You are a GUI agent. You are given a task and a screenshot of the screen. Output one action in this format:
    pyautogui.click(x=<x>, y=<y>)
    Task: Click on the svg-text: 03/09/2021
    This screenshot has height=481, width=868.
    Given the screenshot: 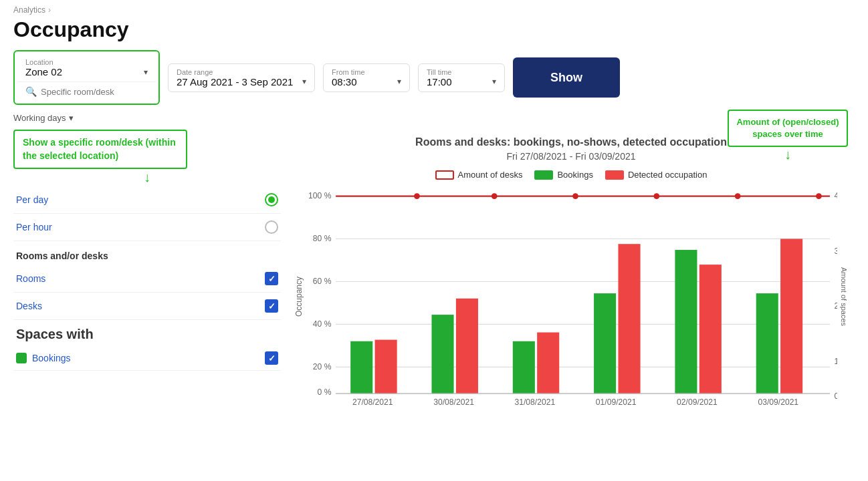 What is the action you would take?
    pyautogui.click(x=778, y=402)
    